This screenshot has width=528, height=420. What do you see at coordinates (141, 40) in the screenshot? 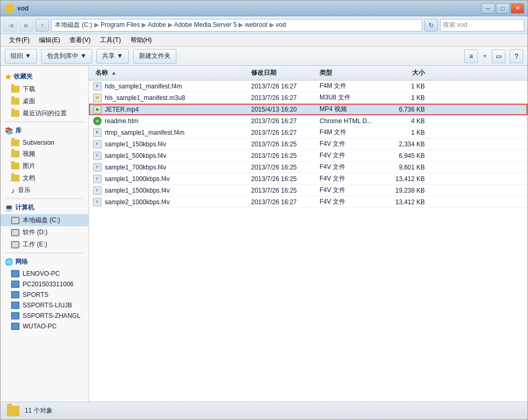
I see `menu-help: 帮助(H)` at bounding box center [141, 40].